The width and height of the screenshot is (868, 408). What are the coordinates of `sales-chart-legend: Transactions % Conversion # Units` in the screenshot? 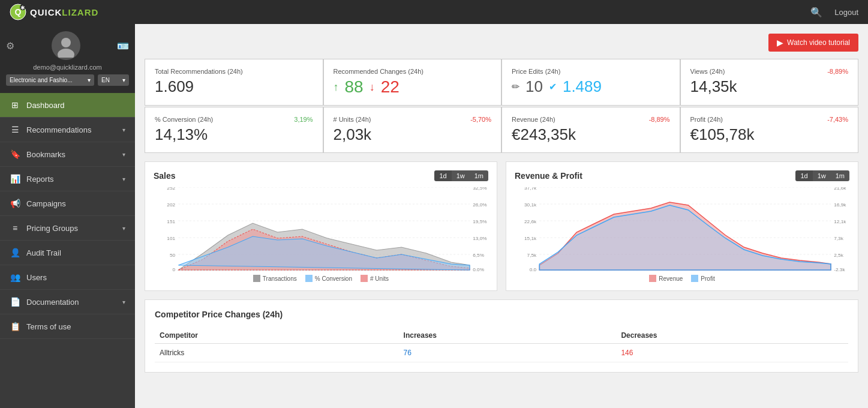 It's located at (321, 278).